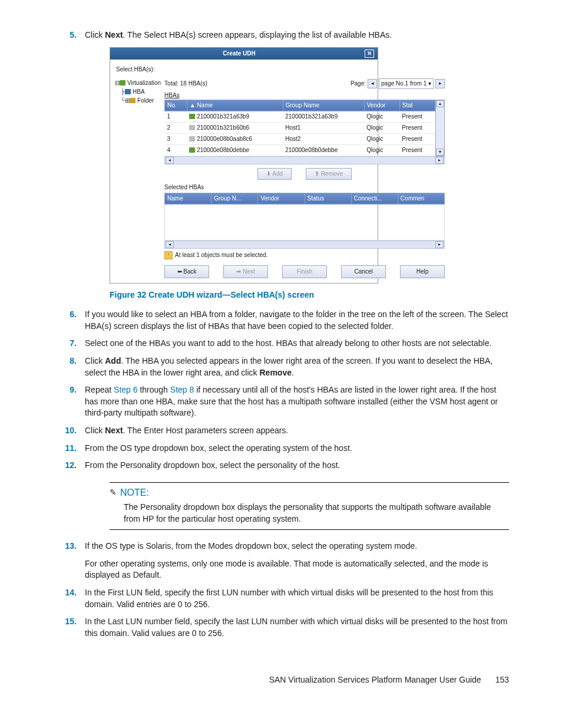 Image resolution: width=562 pixels, height=728 pixels. I want to click on table-row: 12100001b321a63b92100001b321a63b9QlogicP…, so click(300, 117).